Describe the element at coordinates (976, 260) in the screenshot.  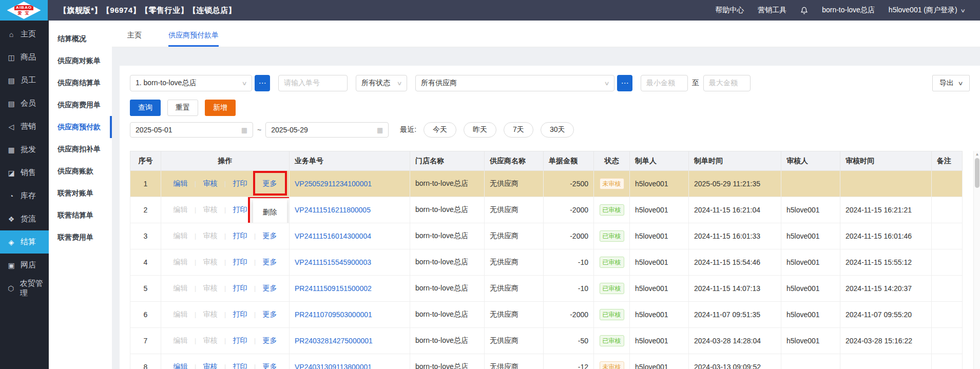
I see `table-scrollbar: ▲` at that location.